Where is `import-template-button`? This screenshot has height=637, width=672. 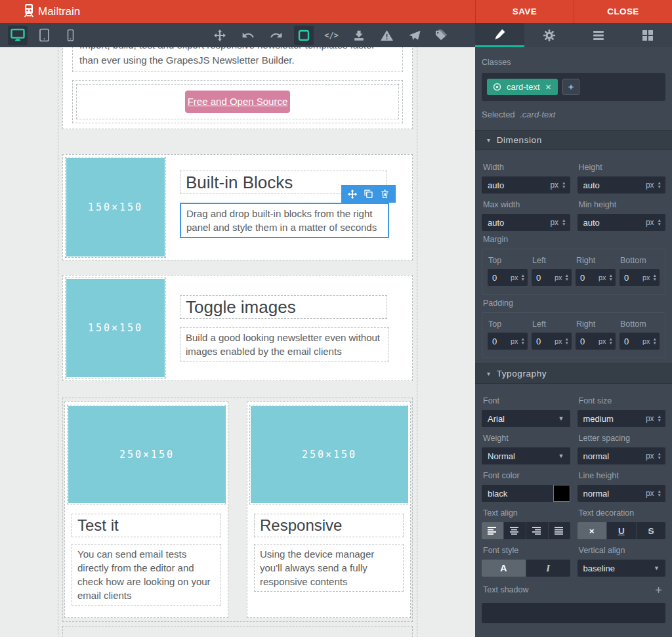
import-template-button is located at coordinates (359, 35).